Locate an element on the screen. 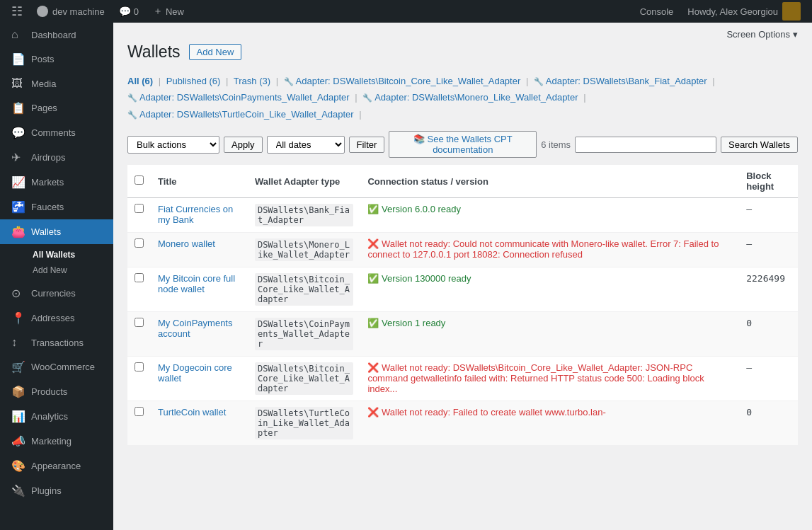  filter-button: Filter is located at coordinates (367, 144).